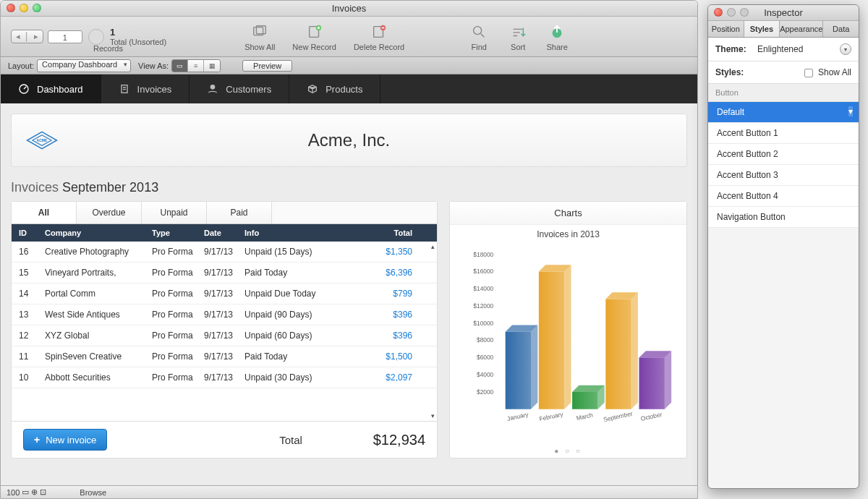  Describe the element at coordinates (783, 113) in the screenshot. I see `style-item: Default▾` at that location.